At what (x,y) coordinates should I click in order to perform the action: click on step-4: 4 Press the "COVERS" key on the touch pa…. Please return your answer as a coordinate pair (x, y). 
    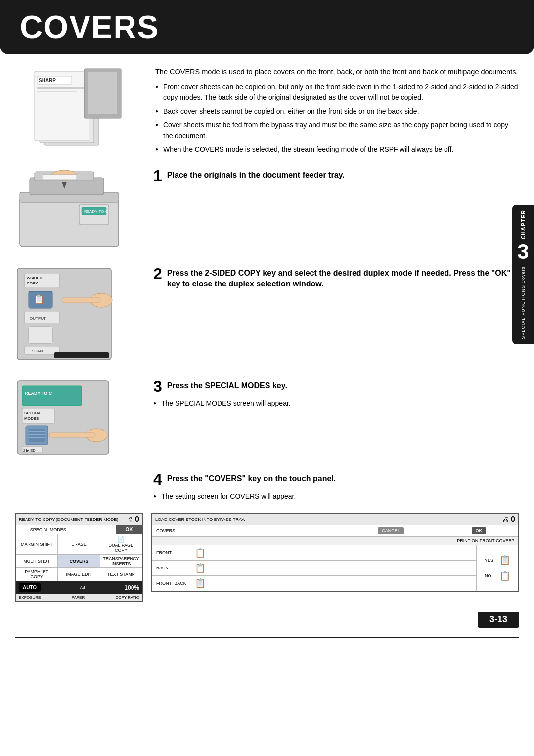
    Looking at the image, I should click on (267, 488).